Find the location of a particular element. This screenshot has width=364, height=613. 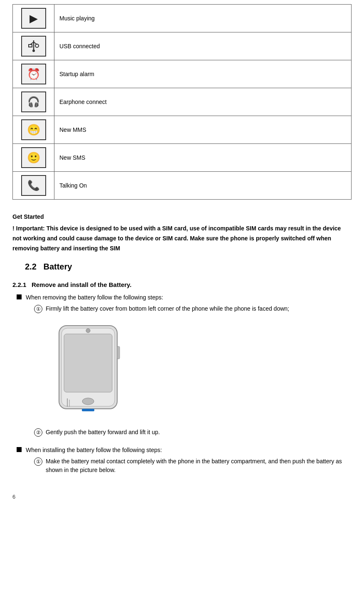

usb-svg is located at coordinates (34, 46).